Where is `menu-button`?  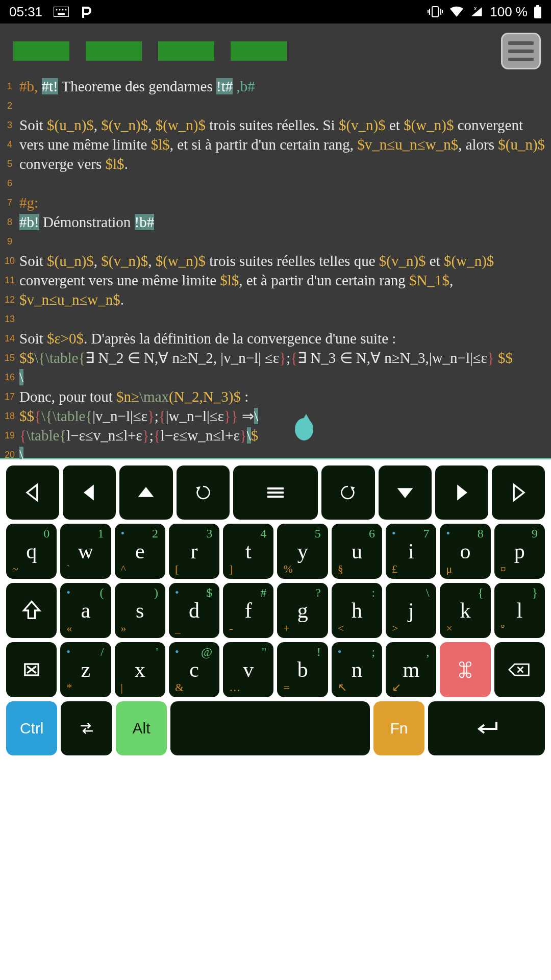
menu-button is located at coordinates (521, 51).